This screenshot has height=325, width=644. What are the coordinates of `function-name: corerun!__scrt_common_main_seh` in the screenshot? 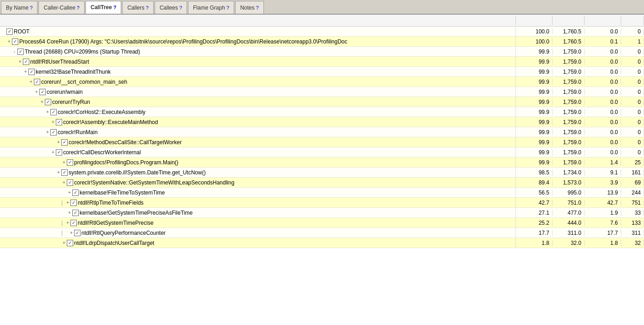 It's located at (84, 82).